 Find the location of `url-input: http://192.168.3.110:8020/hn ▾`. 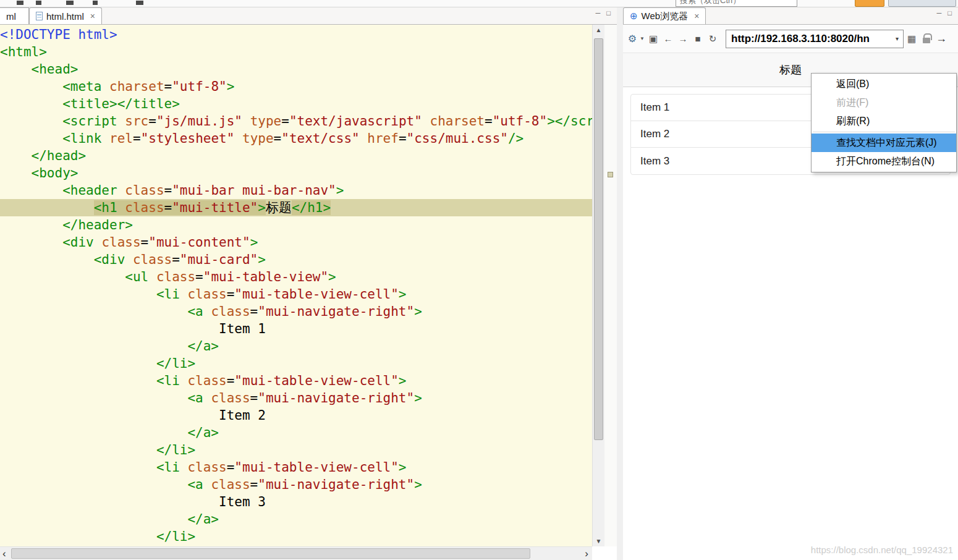

url-input: http://192.168.3.110:8020/hn ▾ is located at coordinates (815, 39).